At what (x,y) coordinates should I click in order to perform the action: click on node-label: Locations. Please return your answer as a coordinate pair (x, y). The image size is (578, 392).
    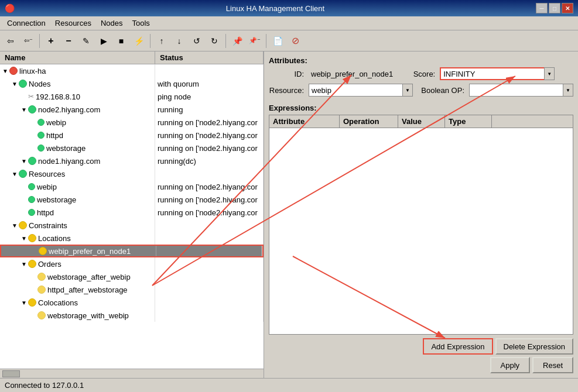
    Looking at the image, I should click on (54, 239).